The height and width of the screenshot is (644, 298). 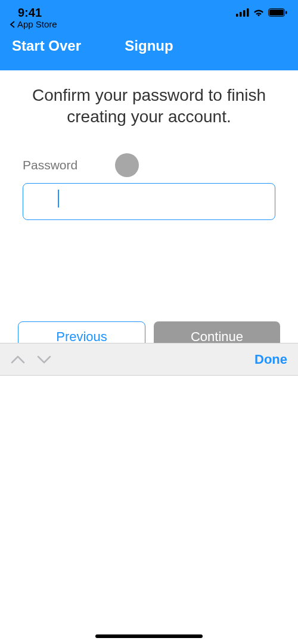 I want to click on field-label-row: Password, so click(x=149, y=165).